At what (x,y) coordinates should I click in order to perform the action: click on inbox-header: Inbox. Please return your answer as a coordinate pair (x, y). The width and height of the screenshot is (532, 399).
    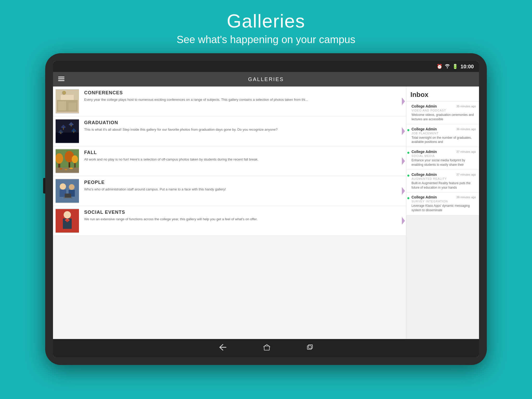
    Looking at the image, I should click on (443, 94).